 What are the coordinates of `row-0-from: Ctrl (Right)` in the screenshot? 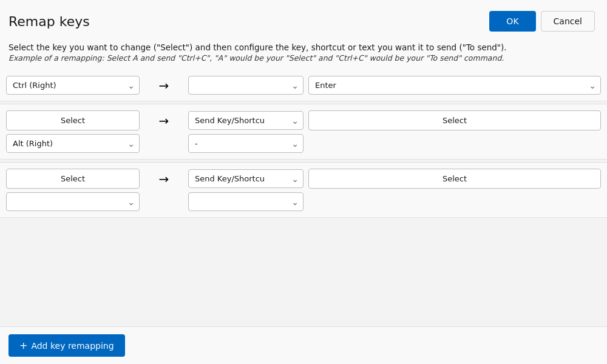 It's located at (73, 85).